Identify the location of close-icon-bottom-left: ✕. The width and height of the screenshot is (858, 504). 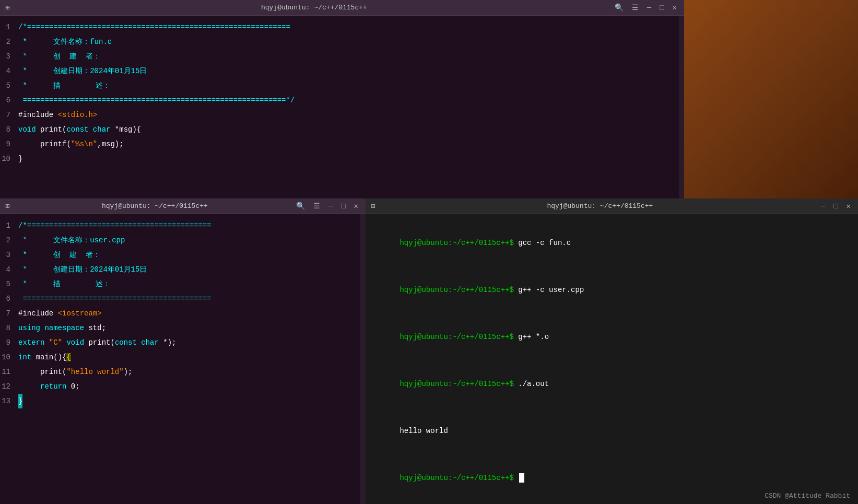
(356, 206).